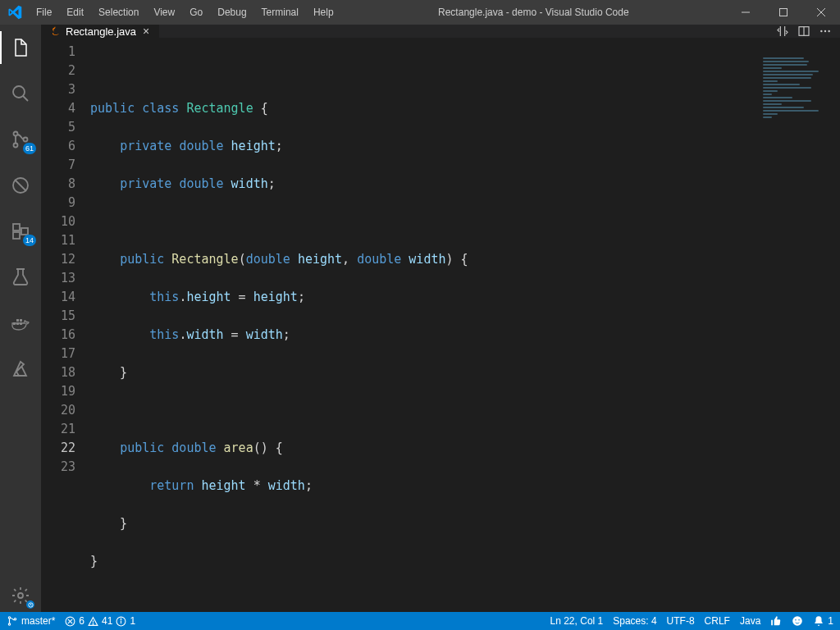 This screenshot has width=840, height=630. Describe the element at coordinates (21, 94) in the screenshot. I see `search-icon` at that location.